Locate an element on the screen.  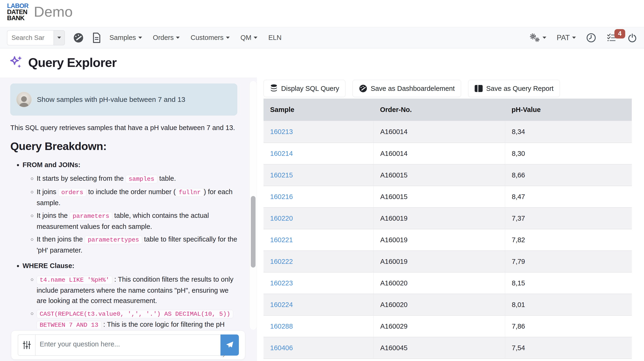
tasks-button: 4 is located at coordinates (612, 38).